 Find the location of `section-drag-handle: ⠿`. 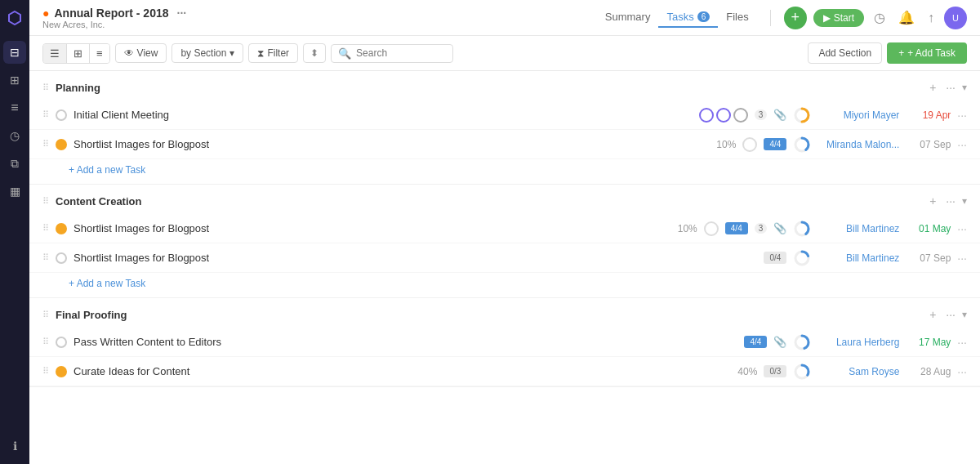

section-drag-handle: ⠿ is located at coordinates (46, 88).